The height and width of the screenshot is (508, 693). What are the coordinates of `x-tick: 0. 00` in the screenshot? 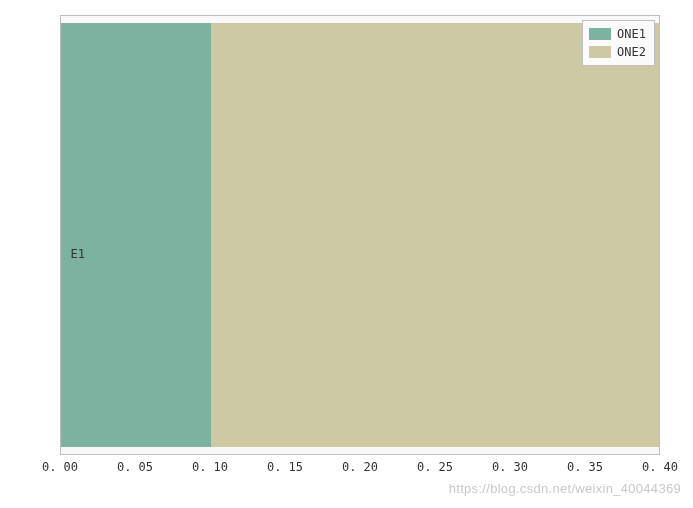 It's located at (60, 467).